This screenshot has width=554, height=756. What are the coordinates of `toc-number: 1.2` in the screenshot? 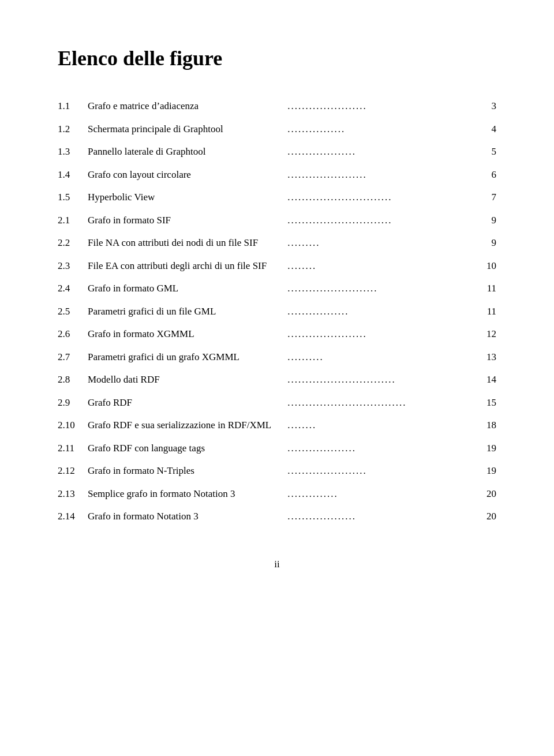 It's located at (73, 129).